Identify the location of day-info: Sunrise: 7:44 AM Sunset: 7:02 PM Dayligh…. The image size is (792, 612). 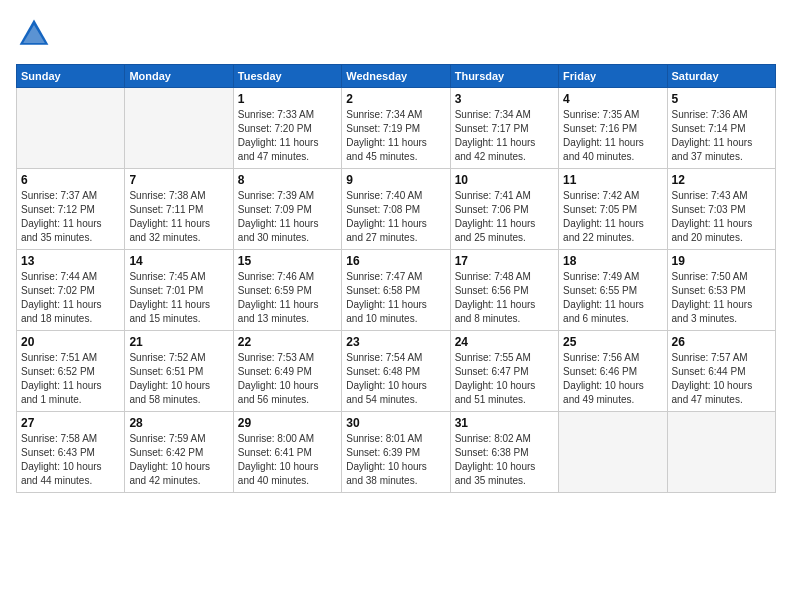
(70, 298).